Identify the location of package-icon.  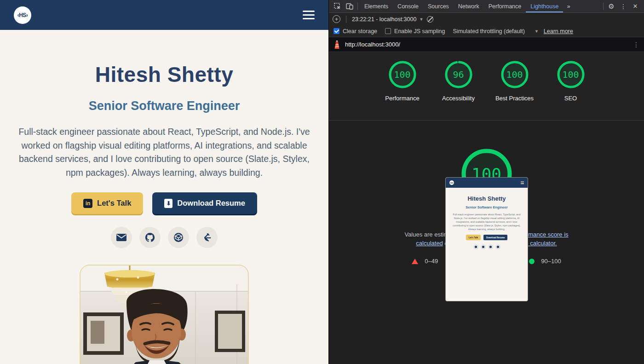
(178, 237).